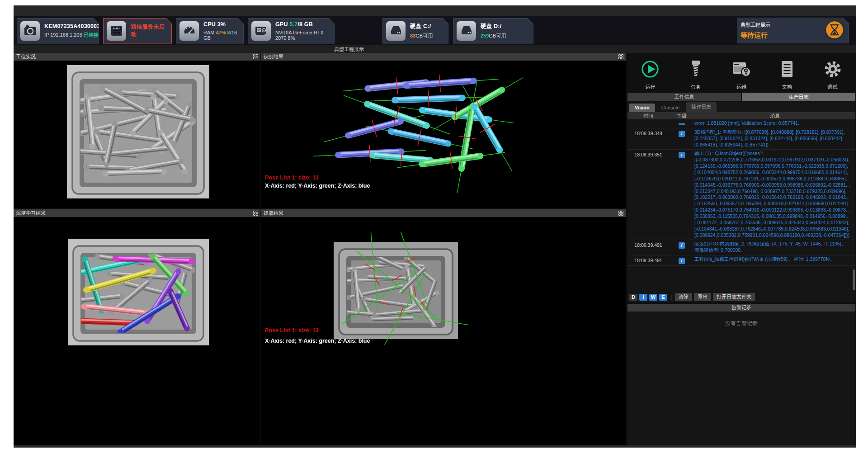  What do you see at coordinates (775, 194) in the screenshot?
I see `log-message: 输出 (1) : QJsonObject({"poses": [[-0.0873…` at bounding box center [775, 194].